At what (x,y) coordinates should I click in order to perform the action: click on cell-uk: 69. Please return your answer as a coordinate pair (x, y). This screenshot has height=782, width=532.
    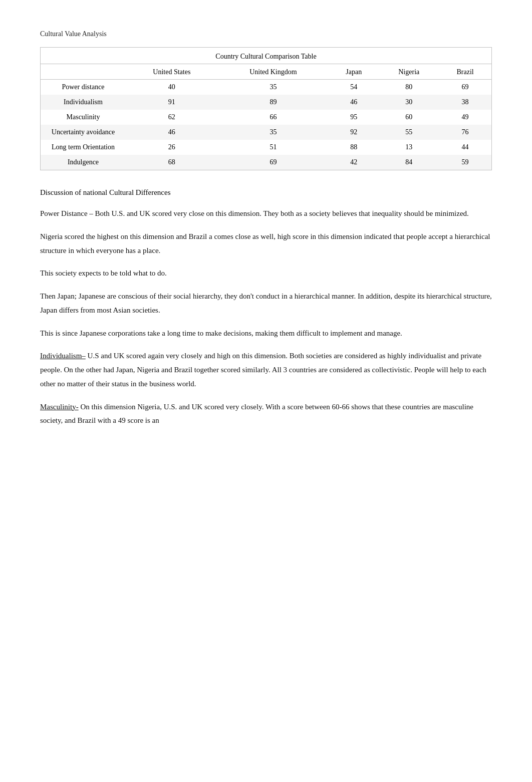
    Looking at the image, I should click on (274, 162).